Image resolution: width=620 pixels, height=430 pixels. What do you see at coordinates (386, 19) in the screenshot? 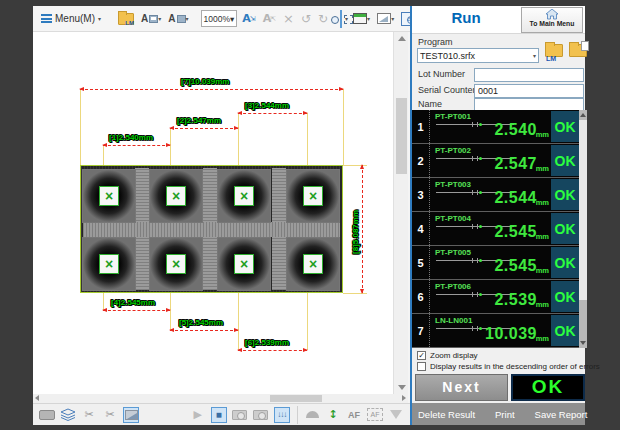
I see `position-display-button: ▾` at bounding box center [386, 19].